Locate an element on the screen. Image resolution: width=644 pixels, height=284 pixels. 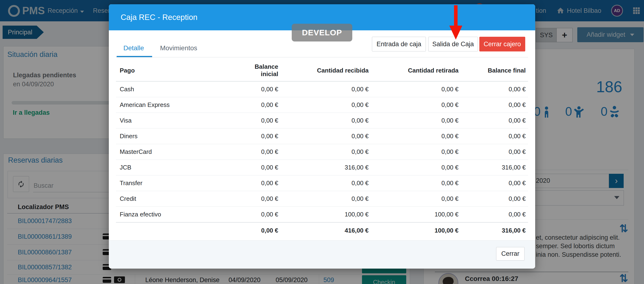
pointer-arrow-icon is located at coordinates (456, 23).